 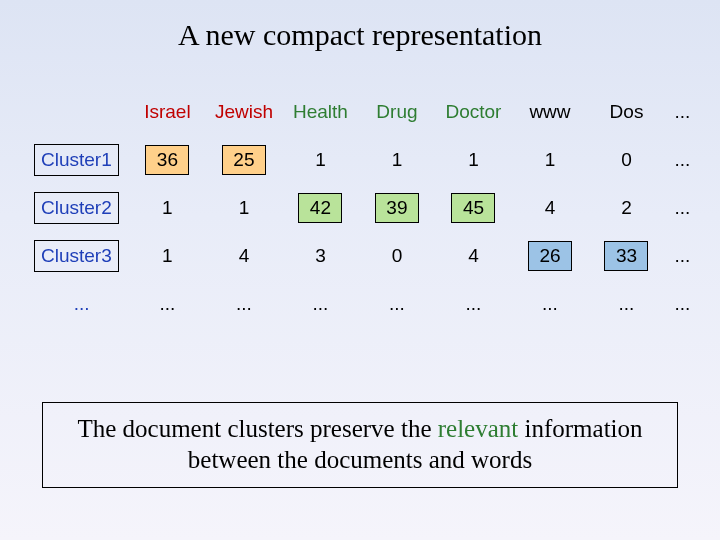 I want to click on col-header: Drug, so click(x=398, y=112).